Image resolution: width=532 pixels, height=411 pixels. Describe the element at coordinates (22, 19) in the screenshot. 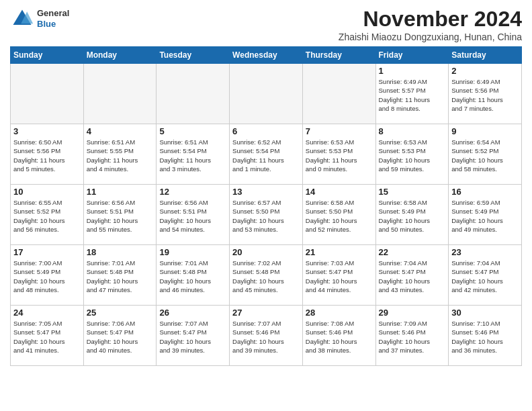

I see `logo-icon` at that location.